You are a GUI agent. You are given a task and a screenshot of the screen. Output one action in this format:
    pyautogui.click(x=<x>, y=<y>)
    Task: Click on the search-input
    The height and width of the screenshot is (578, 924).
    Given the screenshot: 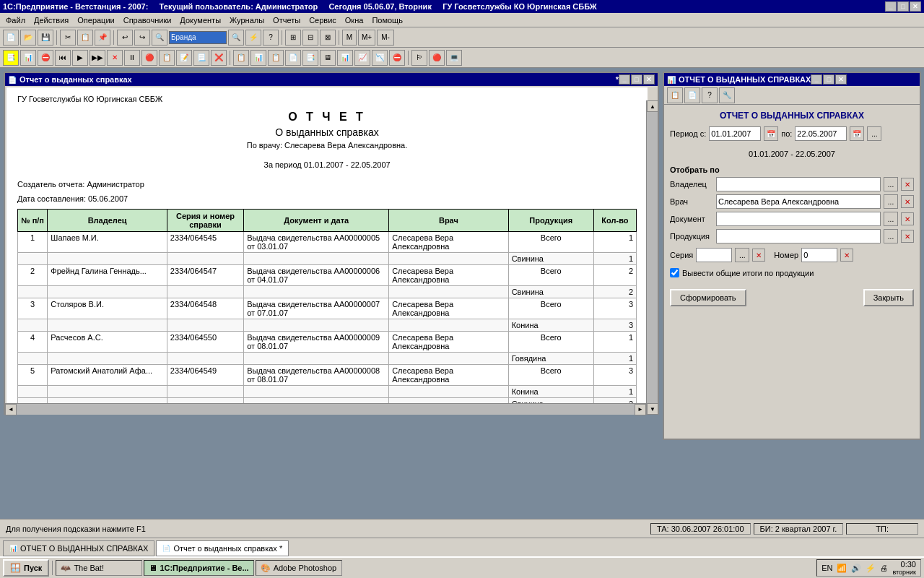 What is the action you would take?
    pyautogui.click(x=198, y=38)
    